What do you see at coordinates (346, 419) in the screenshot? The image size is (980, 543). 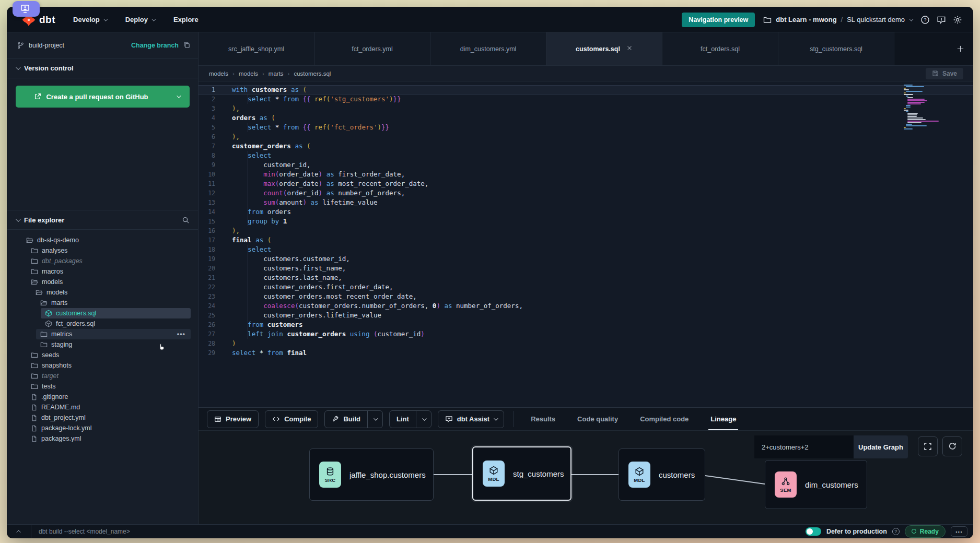 I see `button-main-segment: Build` at bounding box center [346, 419].